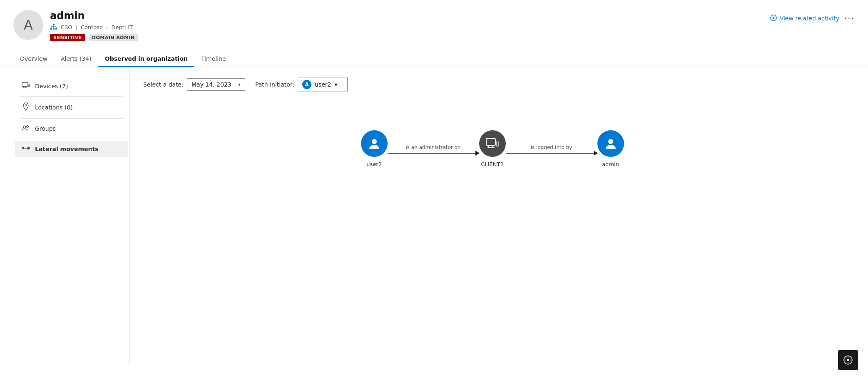  What do you see at coordinates (76, 59) in the screenshot?
I see `tab-alerts: Alerts (34)` at bounding box center [76, 59].